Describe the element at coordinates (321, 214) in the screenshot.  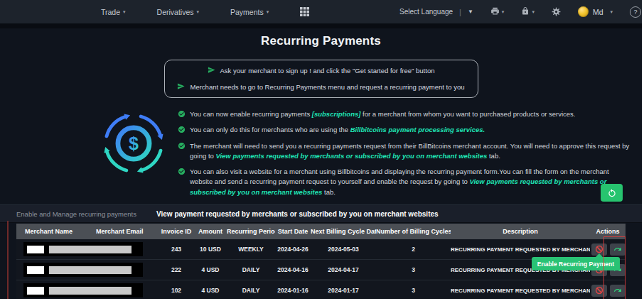
I see `tab-bar: Enable and Manage recurring payments Vie…` at that location.